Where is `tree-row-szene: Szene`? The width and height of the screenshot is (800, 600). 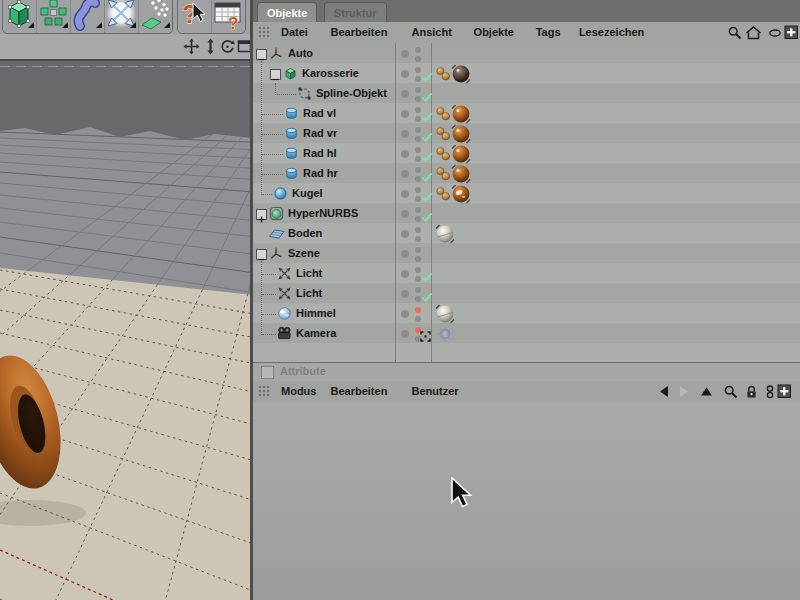 tree-row-szene: Szene is located at coordinates (526, 254).